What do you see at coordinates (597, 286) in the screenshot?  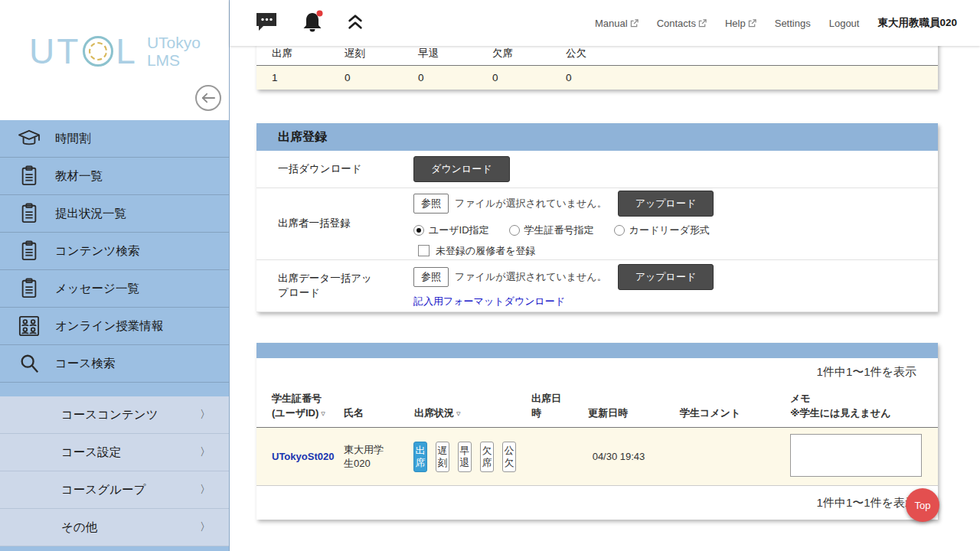 I see `bulk-upload-row: 出席データ一括アップロード 参照 ファイルが選択されていません。 アップロード …` at bounding box center [597, 286].